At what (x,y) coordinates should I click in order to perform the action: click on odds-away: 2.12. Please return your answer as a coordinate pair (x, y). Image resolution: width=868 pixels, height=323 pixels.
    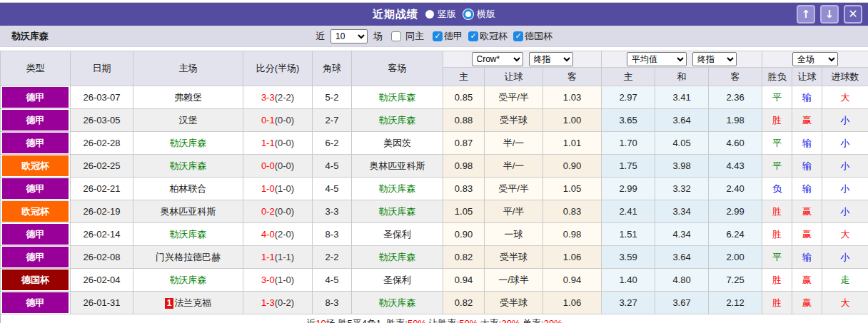
    Looking at the image, I should click on (735, 303).